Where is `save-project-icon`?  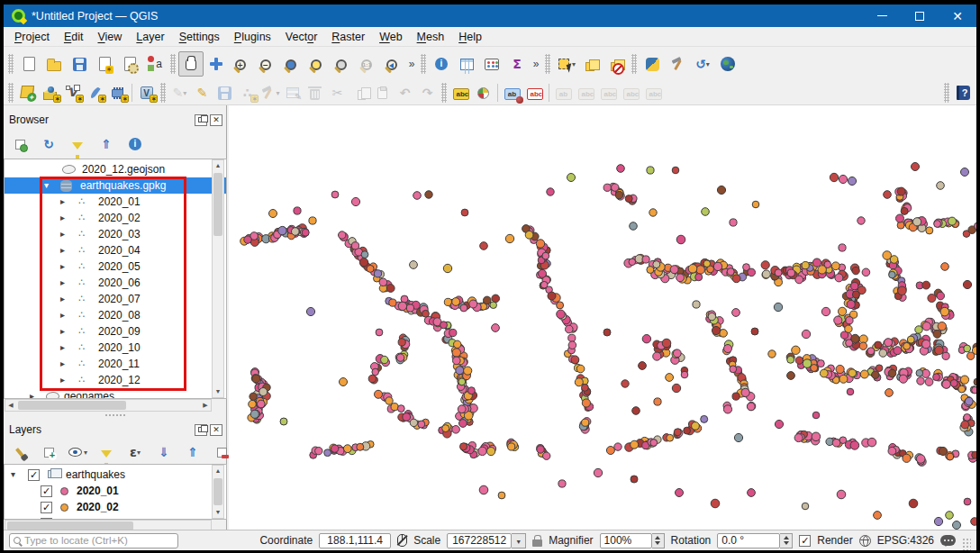 save-project-icon is located at coordinates (79, 64).